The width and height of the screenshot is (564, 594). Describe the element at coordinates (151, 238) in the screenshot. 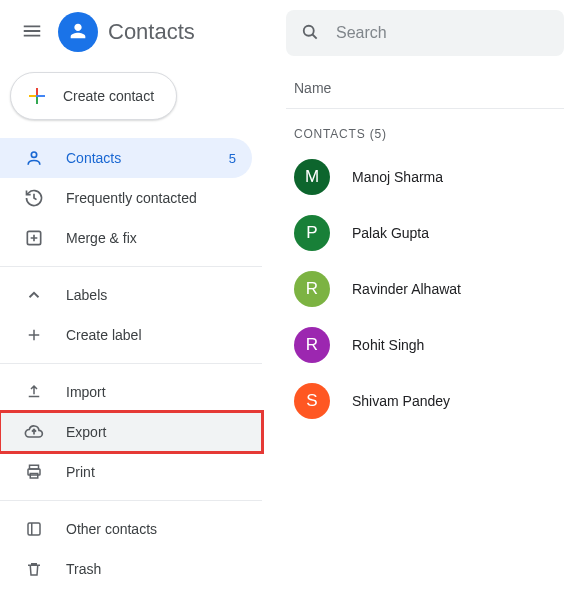

I see `sidebar-item-label: Merge & fix` at that location.